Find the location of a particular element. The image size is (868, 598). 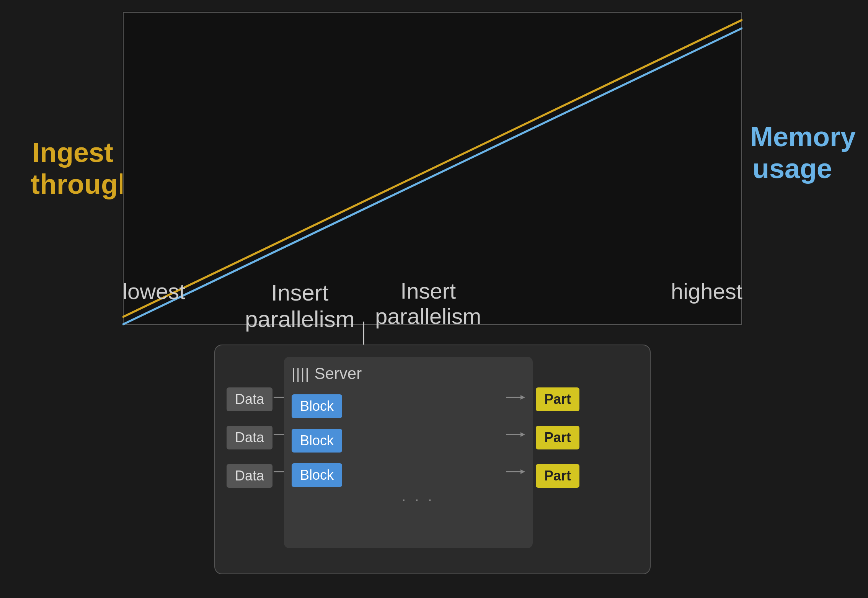

server-title-text: Server is located at coordinates (338, 374).